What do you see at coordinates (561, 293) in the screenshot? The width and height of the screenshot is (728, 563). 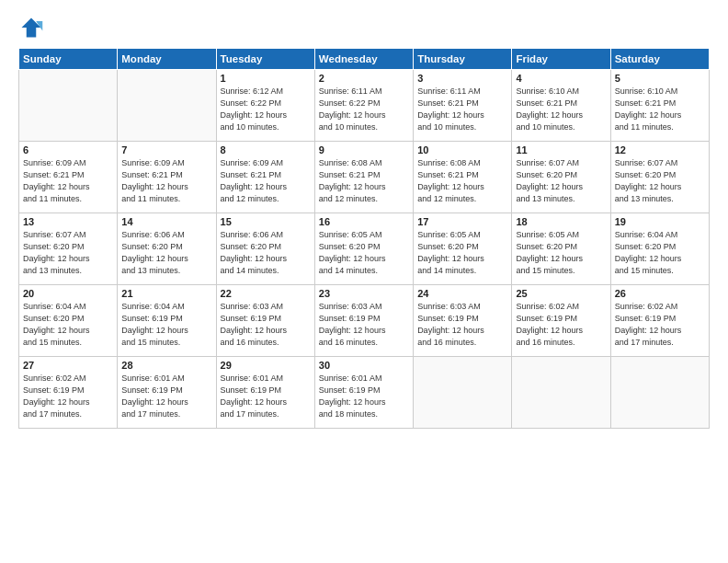 I see `day-number: 25` at bounding box center [561, 293].